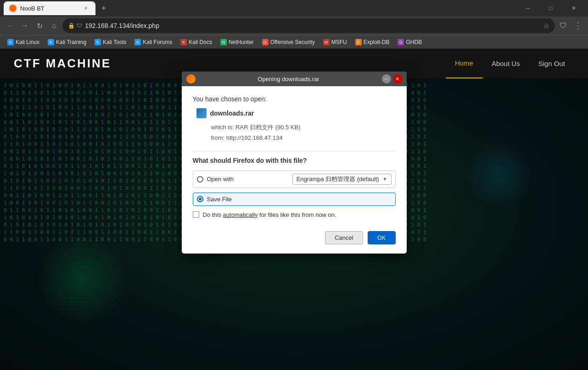 This screenshot has height=370, width=588. I want to click on bookmark-nethunter-label: NetHunter, so click(241, 42).